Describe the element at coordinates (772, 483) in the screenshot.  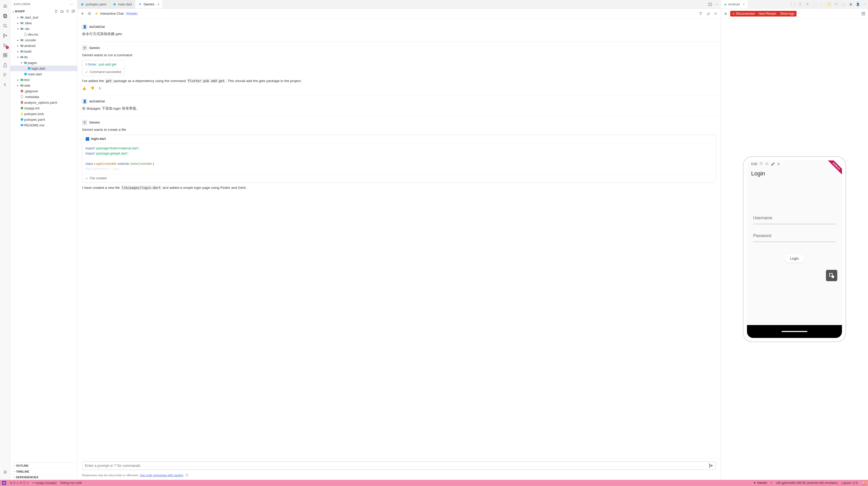
I see `target-indicator: ⌖` at that location.